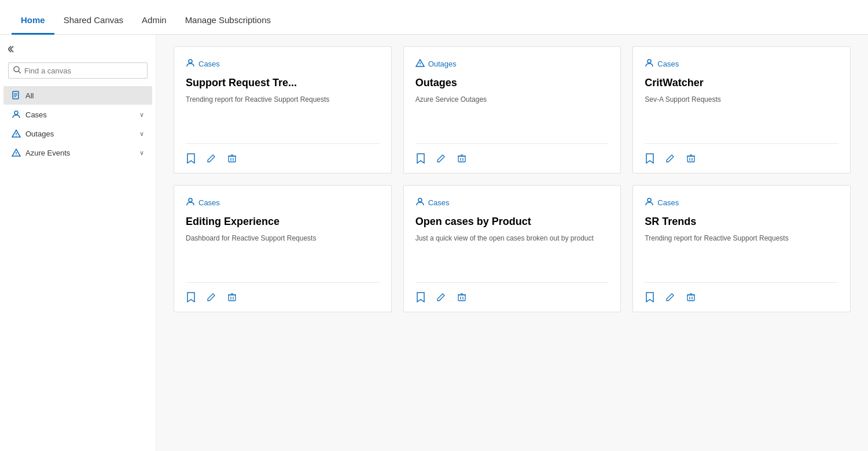 Image resolution: width=868 pixels, height=451 pixels. What do you see at coordinates (691, 297) in the screenshot?
I see `delete-button-sr-trends` at bounding box center [691, 297].